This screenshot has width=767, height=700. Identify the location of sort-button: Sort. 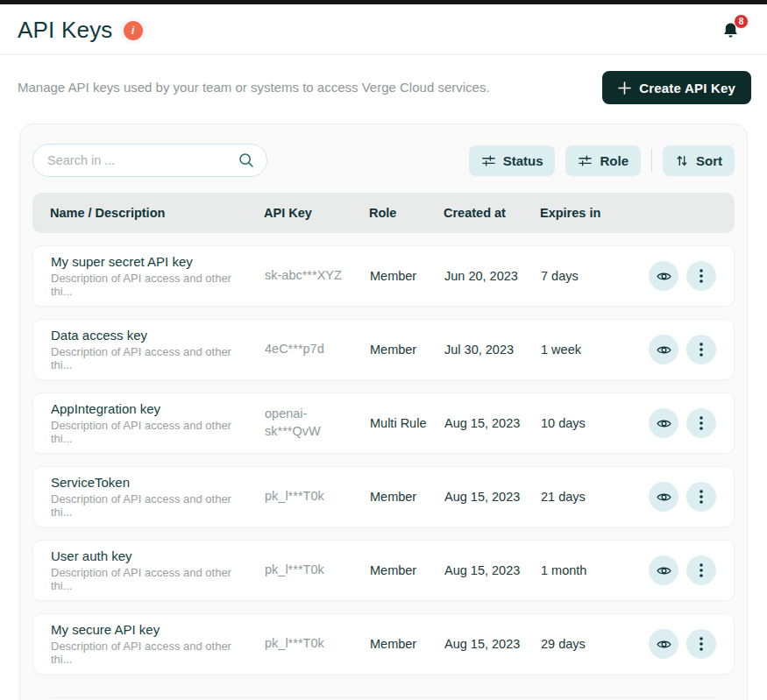
(699, 161).